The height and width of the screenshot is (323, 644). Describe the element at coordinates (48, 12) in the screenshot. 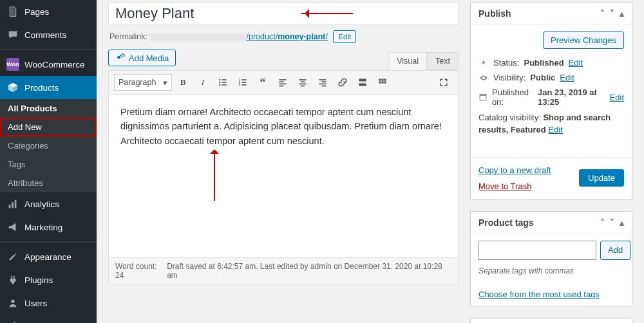

I see `menu-pages: Pages` at that location.